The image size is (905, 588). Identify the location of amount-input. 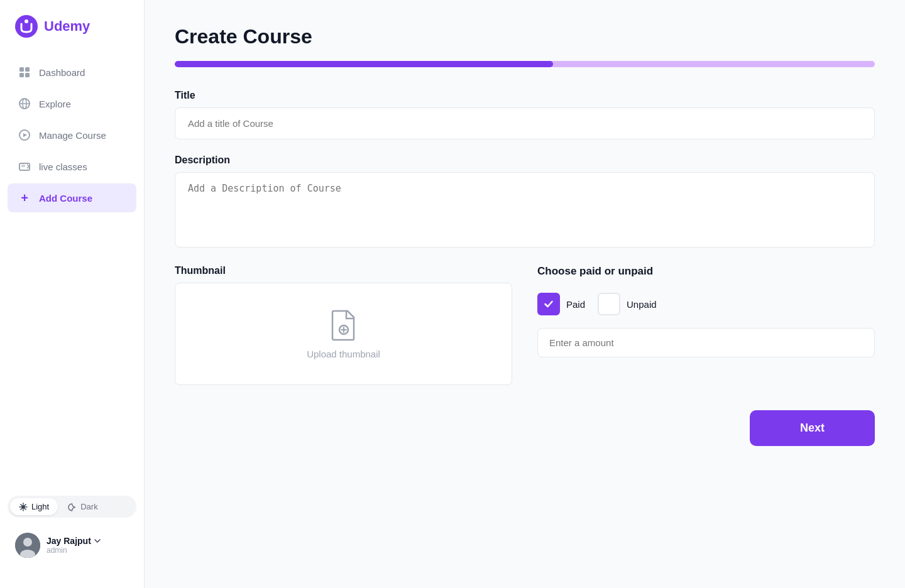
(706, 343).